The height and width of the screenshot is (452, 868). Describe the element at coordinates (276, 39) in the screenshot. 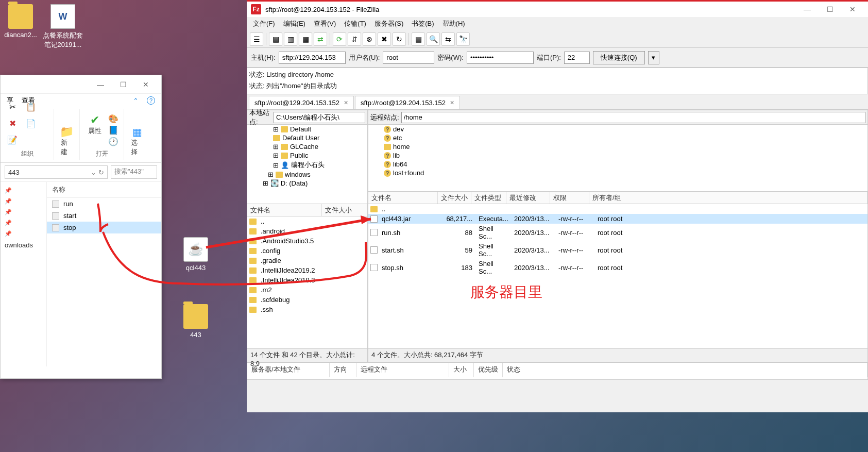

I see `layout-button: ▤` at that location.